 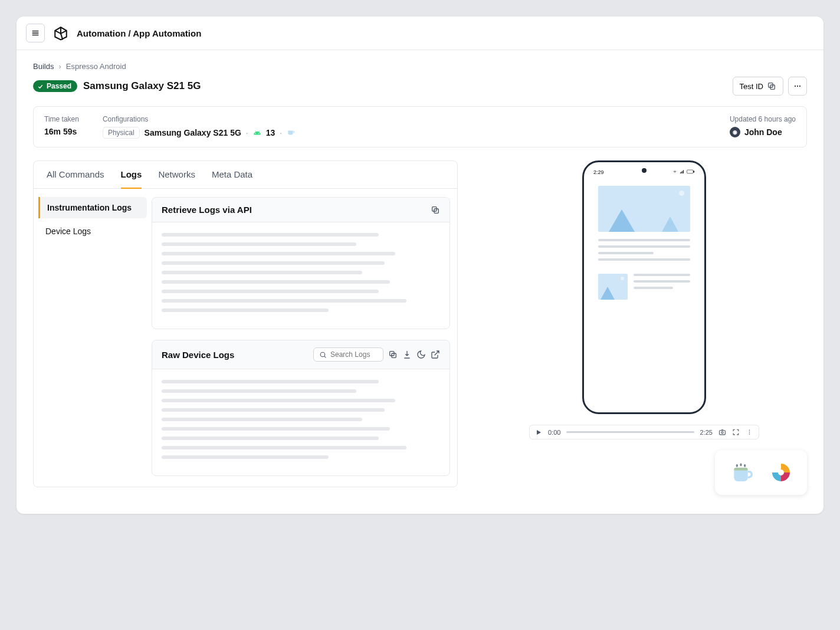 What do you see at coordinates (40, 86) in the screenshot?
I see `check-icon` at bounding box center [40, 86].